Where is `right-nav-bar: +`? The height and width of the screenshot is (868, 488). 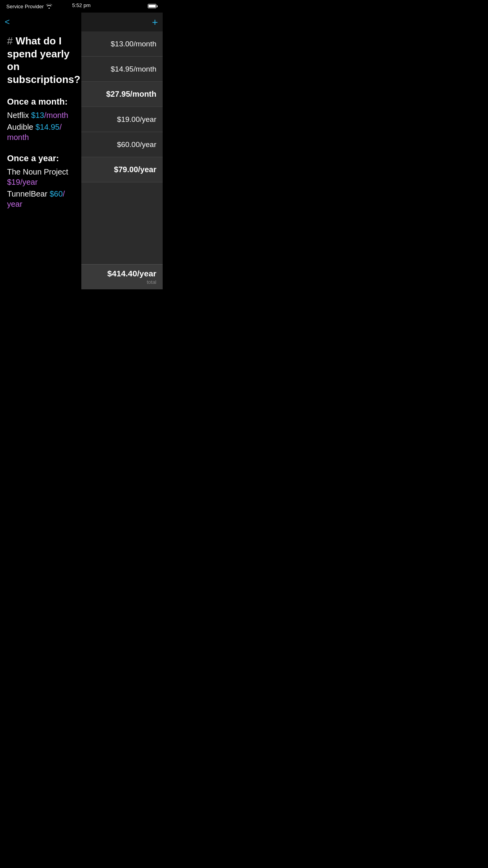 right-nav-bar: + is located at coordinates (122, 22).